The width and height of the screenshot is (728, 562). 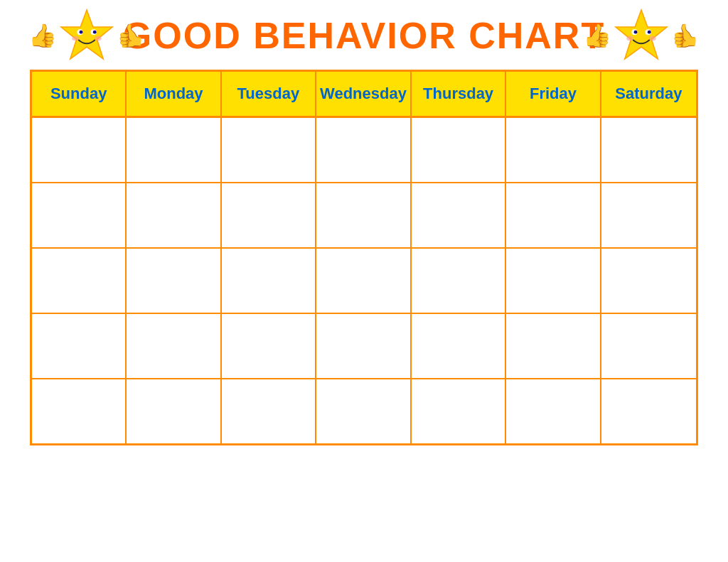 What do you see at coordinates (364, 36) in the screenshot?
I see `page-title: GOOD BEHAVIOR CHART` at bounding box center [364, 36].